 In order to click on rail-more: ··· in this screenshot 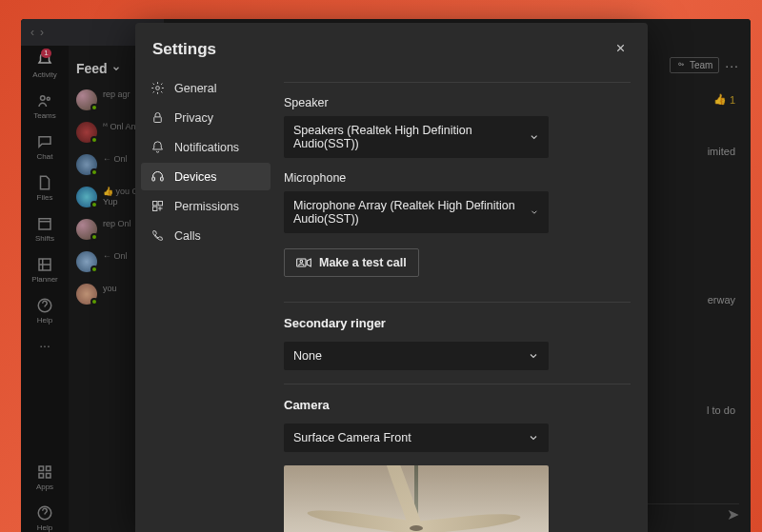, I will do `click(45, 345)`.